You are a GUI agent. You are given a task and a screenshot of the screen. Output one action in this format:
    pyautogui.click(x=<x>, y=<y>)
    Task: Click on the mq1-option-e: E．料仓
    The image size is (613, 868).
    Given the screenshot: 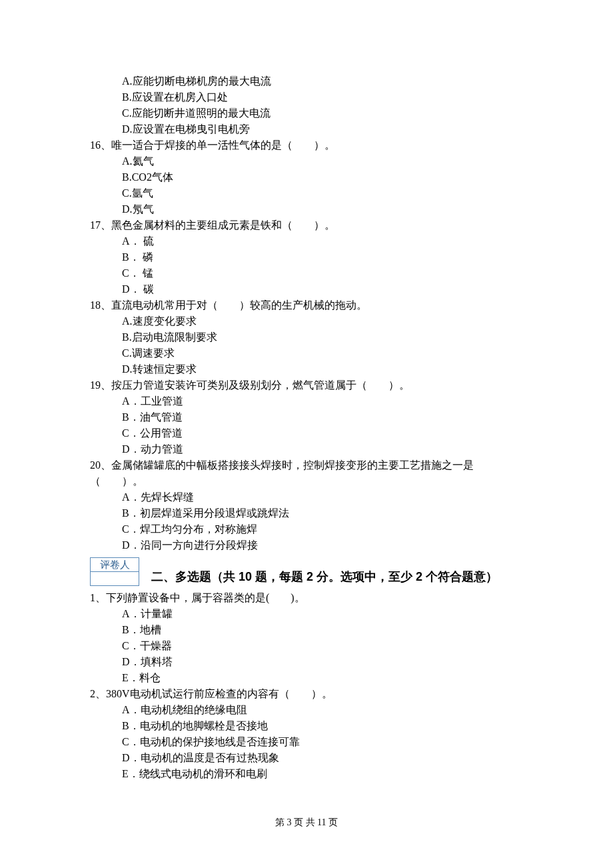 What is the action you would take?
    pyautogui.click(x=306, y=678)
    